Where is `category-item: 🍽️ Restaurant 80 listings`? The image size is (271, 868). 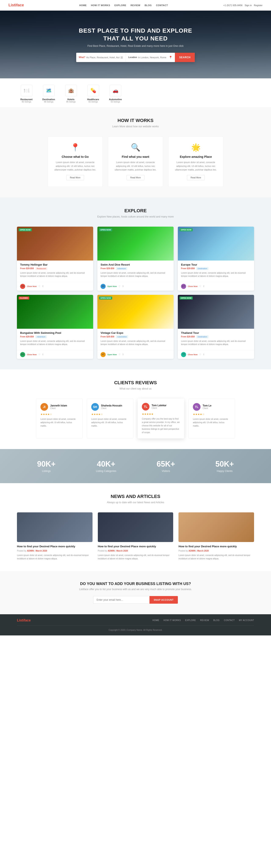
category-item: 🍽️ Restaurant 80 listings is located at coordinates (26, 94).